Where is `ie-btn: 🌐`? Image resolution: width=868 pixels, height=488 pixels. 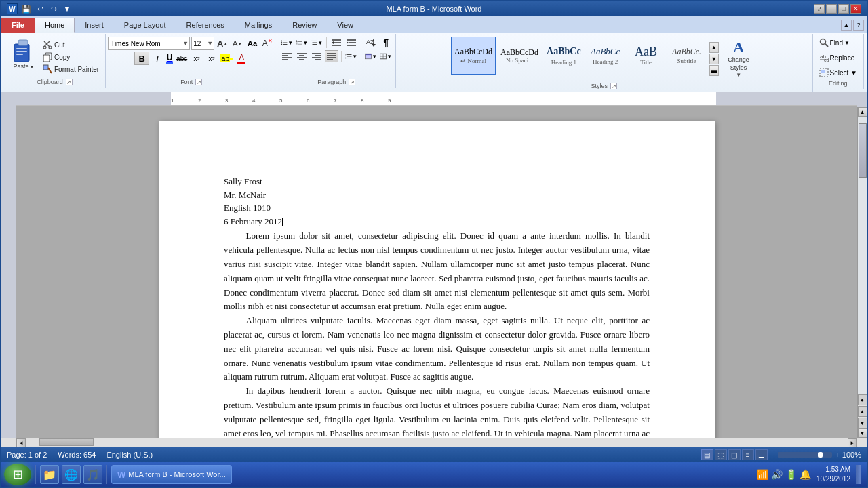 ie-btn: 🌐 is located at coordinates (71, 474).